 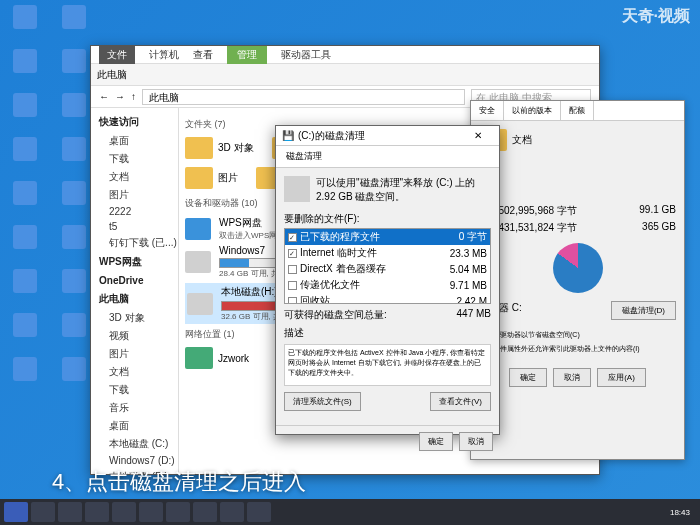 I want to click on desc-header: 描述, so click(x=388, y=333).